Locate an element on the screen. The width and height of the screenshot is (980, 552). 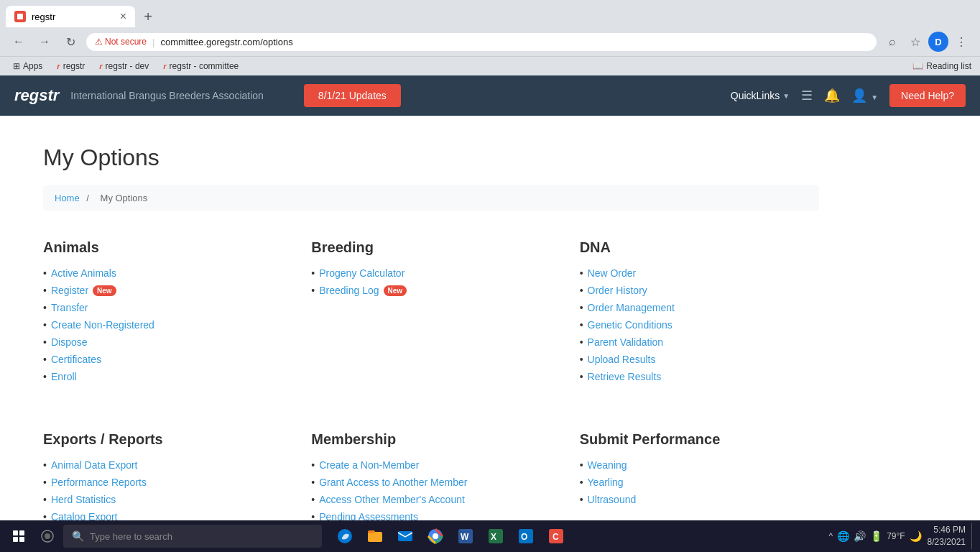
edge-icon is located at coordinates (345, 536).